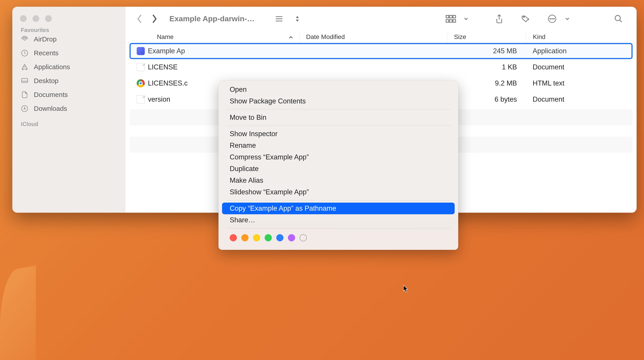 Image resolution: width=644 pixels, height=360 pixels. What do you see at coordinates (25, 39) in the screenshot?
I see `airdrop-icon` at bounding box center [25, 39].